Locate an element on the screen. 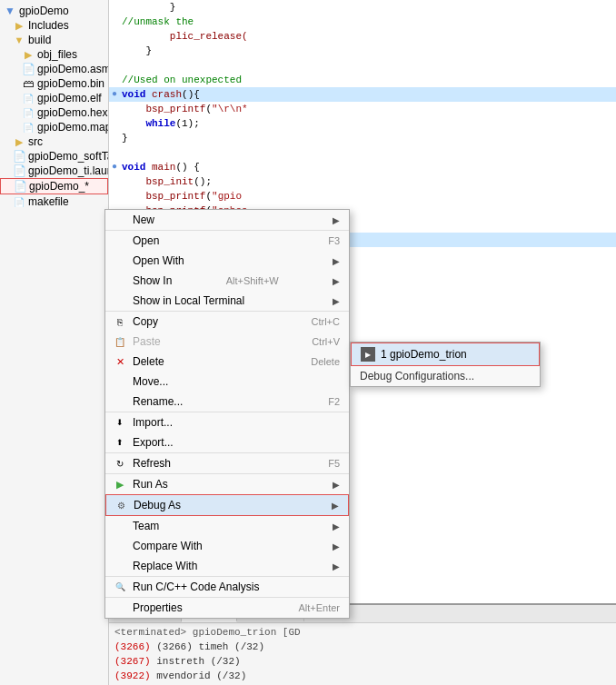 Image resolution: width=616 pixels, height=685 pixels. submenu-label-debugConfigs: Debug Configurations... is located at coordinates (417, 376).